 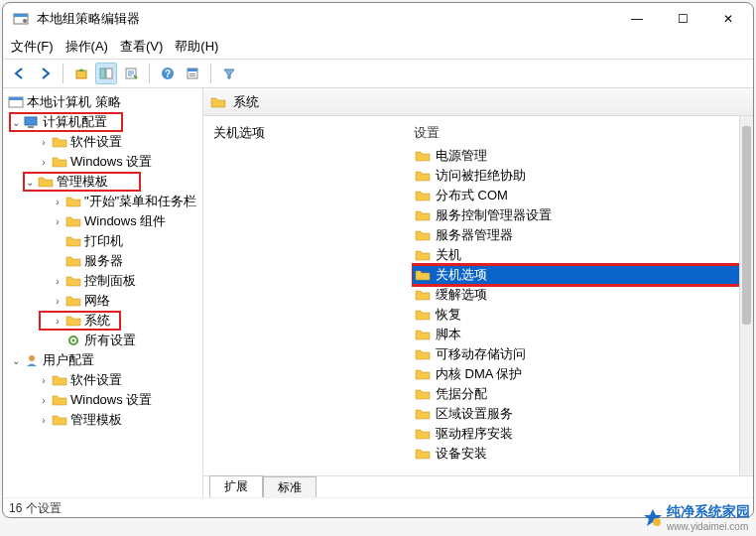 What do you see at coordinates (480, 354) in the screenshot?
I see `list-item-label: 可移动存储访问` at bounding box center [480, 354].